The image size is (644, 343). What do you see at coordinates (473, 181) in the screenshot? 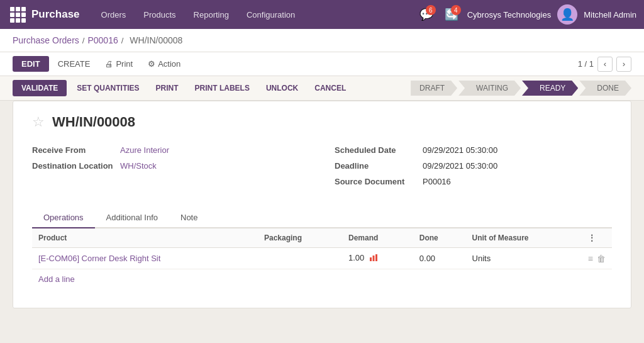
I see `source-document-row: Source Document P00016` at bounding box center [473, 181].